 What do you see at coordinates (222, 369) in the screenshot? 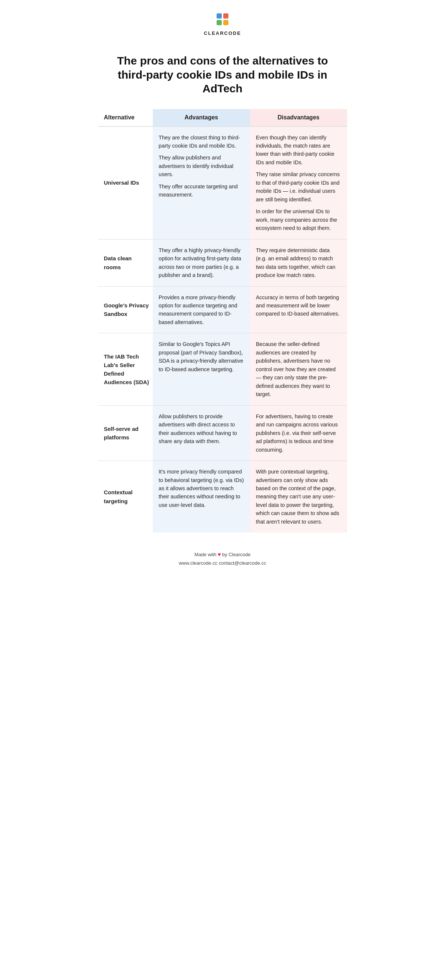
I see `table-row: The IAB Tech Lab's Seller Defined Audien…` at bounding box center [222, 369].